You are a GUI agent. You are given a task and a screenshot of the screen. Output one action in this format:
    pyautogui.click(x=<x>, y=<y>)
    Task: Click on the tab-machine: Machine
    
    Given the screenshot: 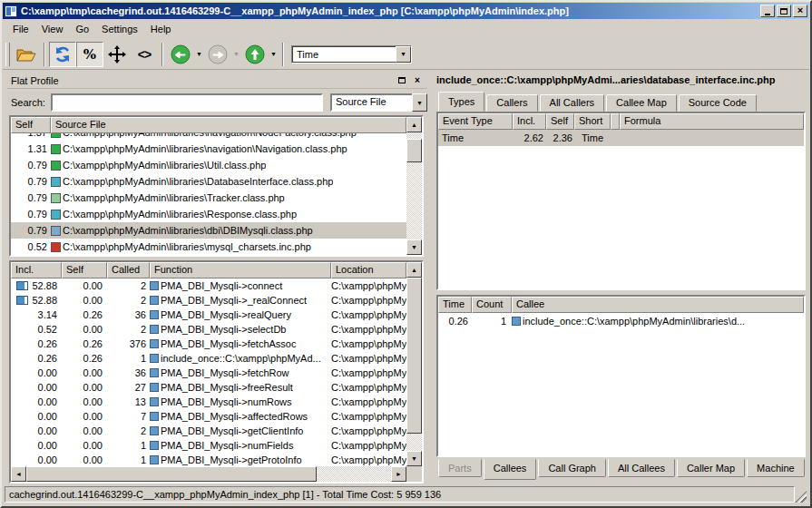 What is the action you would take?
    pyautogui.click(x=776, y=468)
    